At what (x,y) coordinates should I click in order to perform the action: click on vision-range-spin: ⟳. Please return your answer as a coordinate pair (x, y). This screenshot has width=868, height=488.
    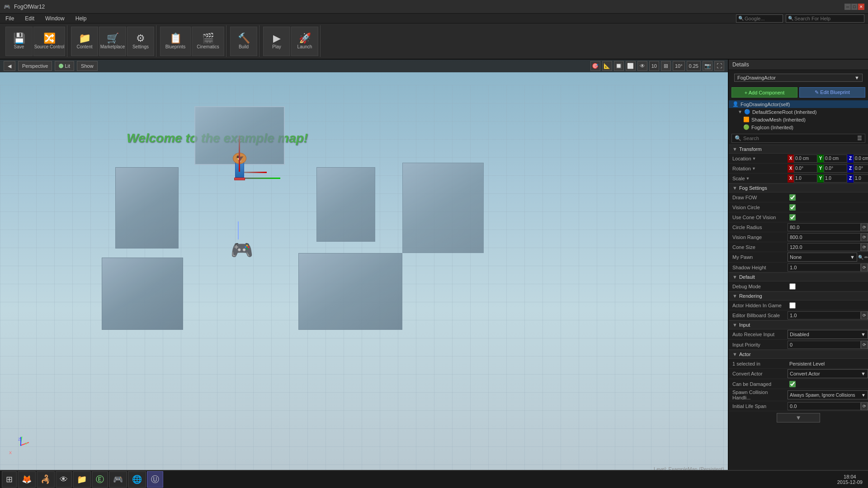
    Looking at the image, I should click on (864, 237).